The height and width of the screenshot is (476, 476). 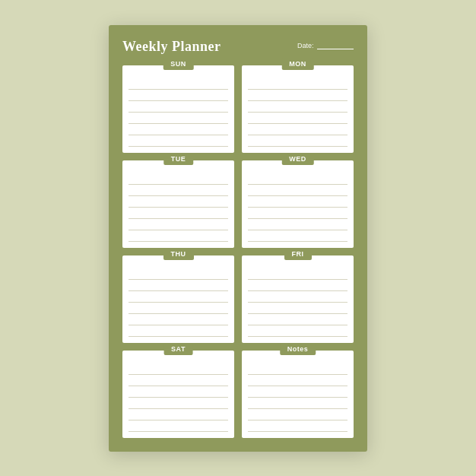 I want to click on day-label-tue: TUE, so click(x=179, y=159).